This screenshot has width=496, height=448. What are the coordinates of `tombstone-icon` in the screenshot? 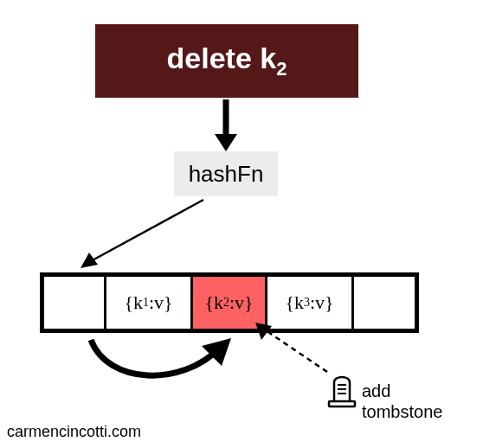 It's located at (342, 389).